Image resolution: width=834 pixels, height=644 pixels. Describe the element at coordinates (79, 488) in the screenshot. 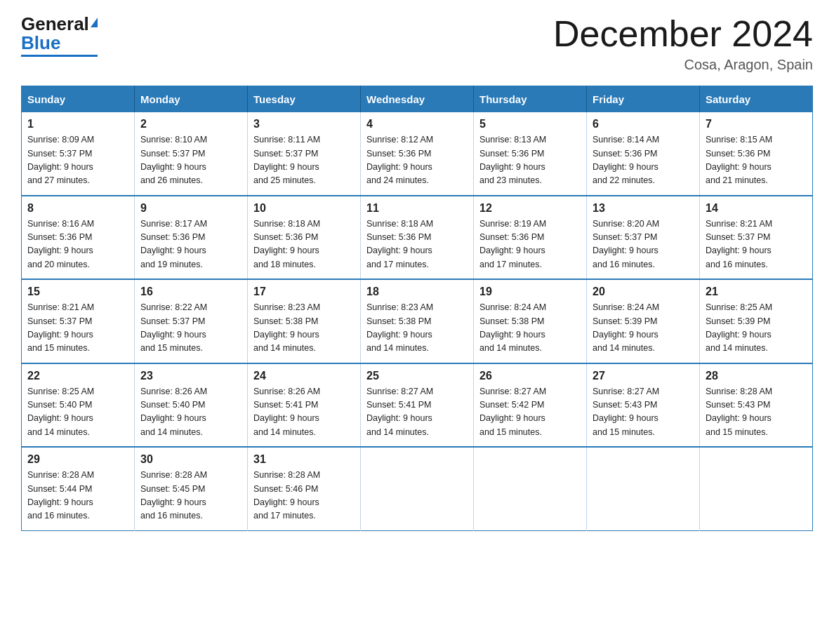

I see `table-row: 29Sunrise: 8:28 AMSunset: 5:44 PMDayligh…` at that location.